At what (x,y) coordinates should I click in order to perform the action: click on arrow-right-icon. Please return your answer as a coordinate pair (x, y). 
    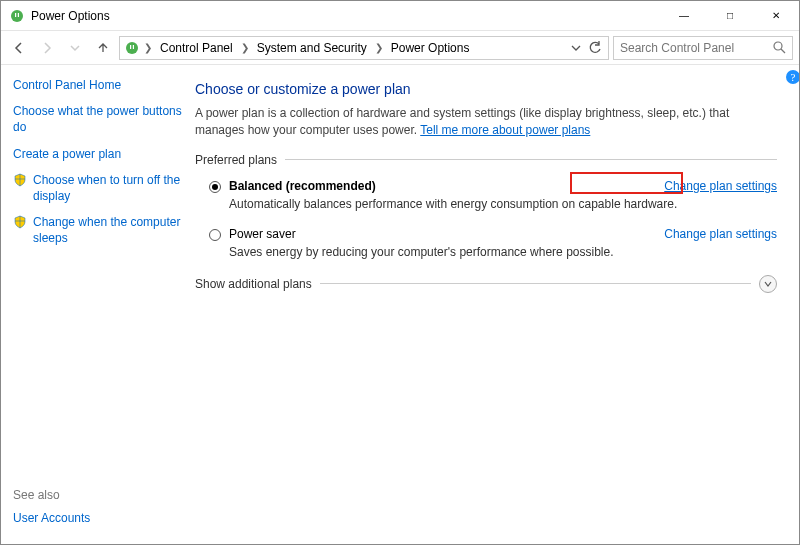
    Looking at the image, I should click on (47, 48).